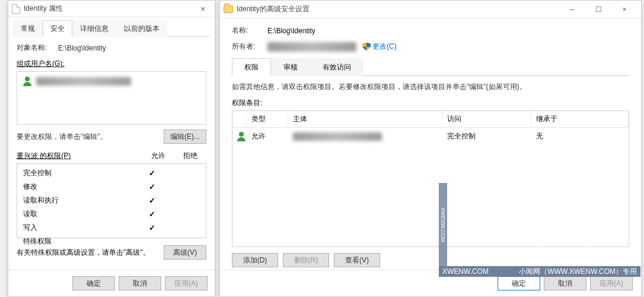  I want to click on name-label: 名称:, so click(250, 31).